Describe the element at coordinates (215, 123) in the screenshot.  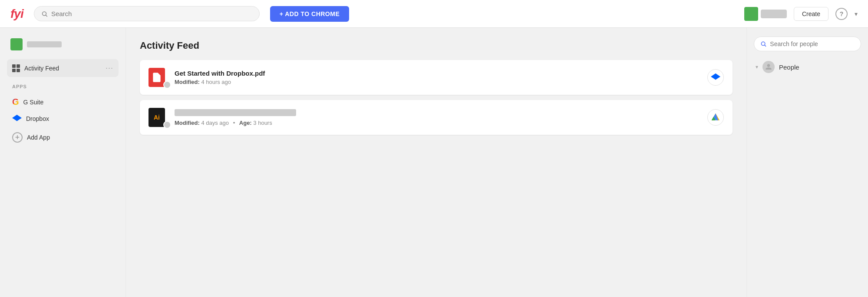
I see `modified-value-2: 4 days ago` at that location.